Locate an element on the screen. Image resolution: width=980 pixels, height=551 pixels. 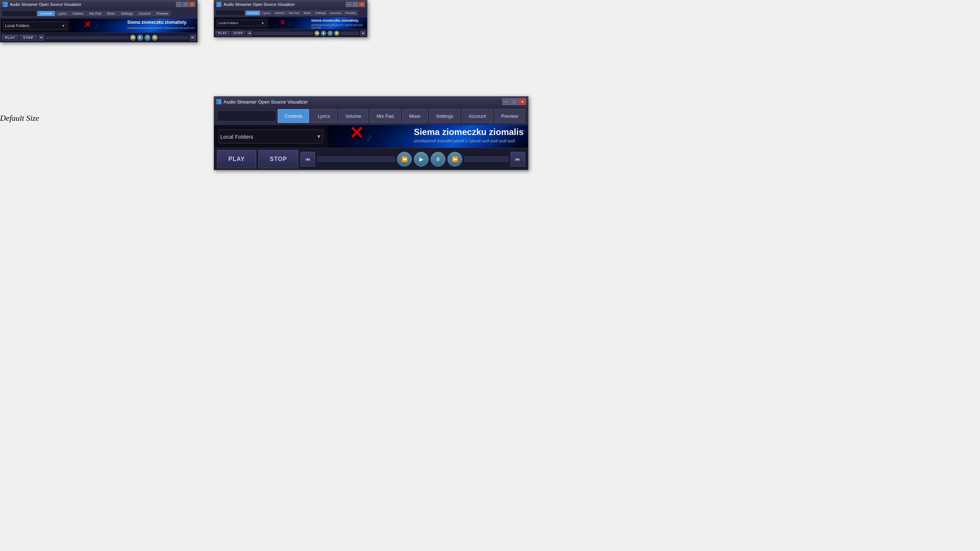
red-x-1: ✕ is located at coordinates (88, 24).